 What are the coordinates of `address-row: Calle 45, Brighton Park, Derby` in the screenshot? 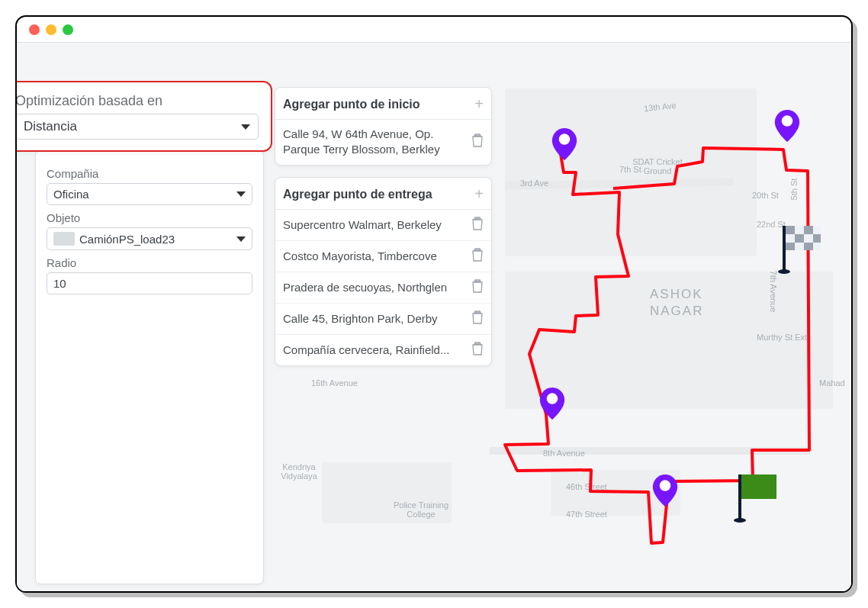 It's located at (383, 319).